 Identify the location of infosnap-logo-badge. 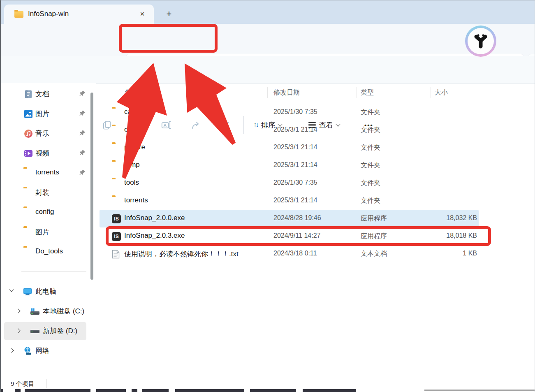
(481, 41).